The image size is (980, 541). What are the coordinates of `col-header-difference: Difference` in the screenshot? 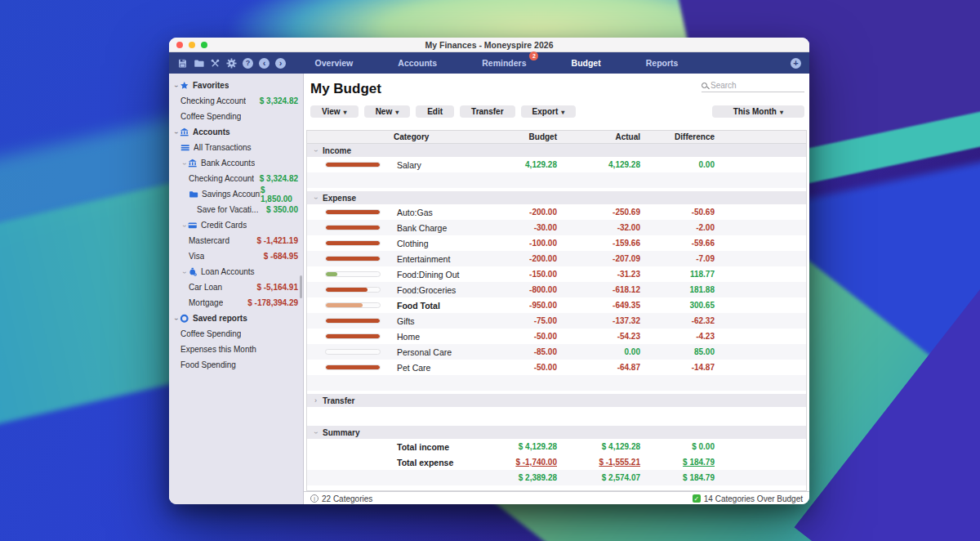 It's located at (678, 137).